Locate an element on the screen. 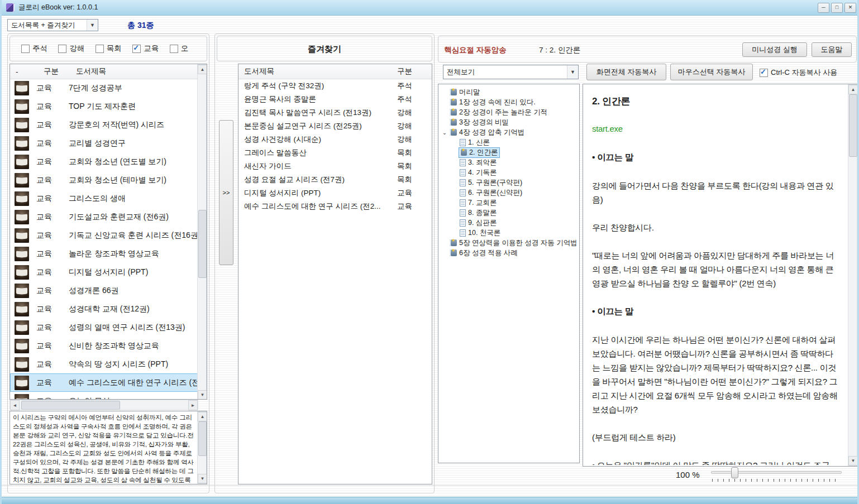  tree-node-box: ★2. 인간론 is located at coordinates (479, 153).